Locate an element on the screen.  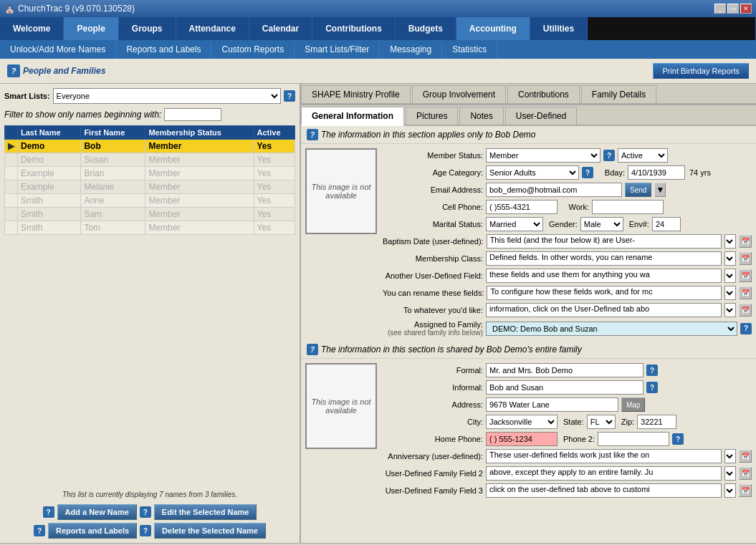
age-category-help: ? is located at coordinates (588, 173).